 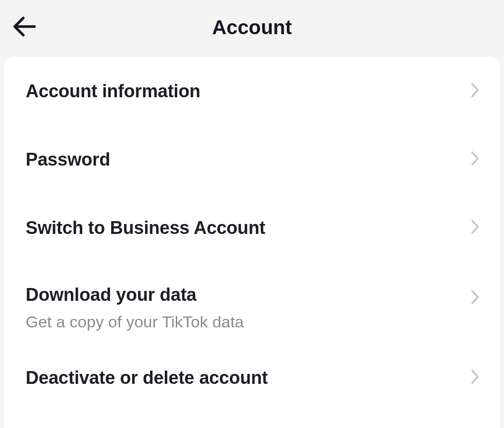 I want to click on page-title: Account, so click(x=252, y=28).